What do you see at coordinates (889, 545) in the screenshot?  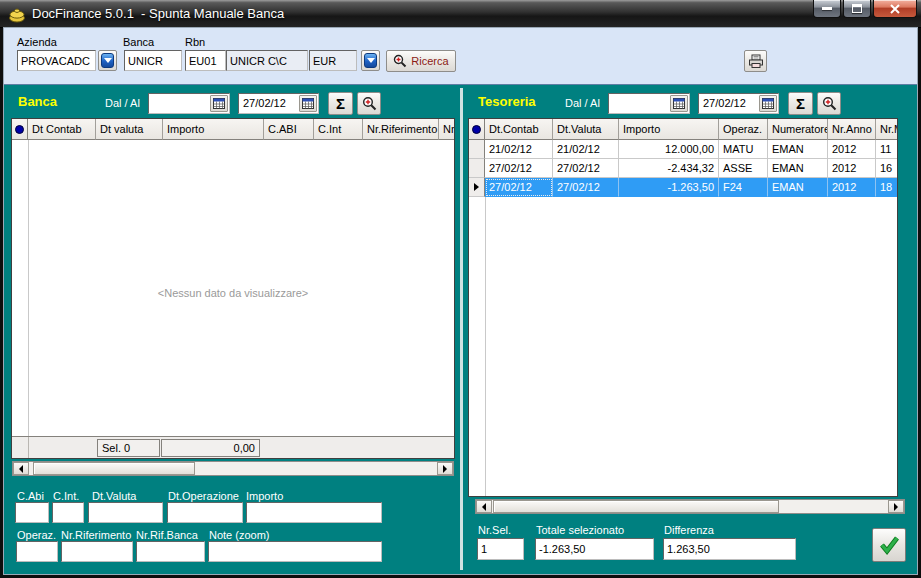 I see `confirm-button` at bounding box center [889, 545].